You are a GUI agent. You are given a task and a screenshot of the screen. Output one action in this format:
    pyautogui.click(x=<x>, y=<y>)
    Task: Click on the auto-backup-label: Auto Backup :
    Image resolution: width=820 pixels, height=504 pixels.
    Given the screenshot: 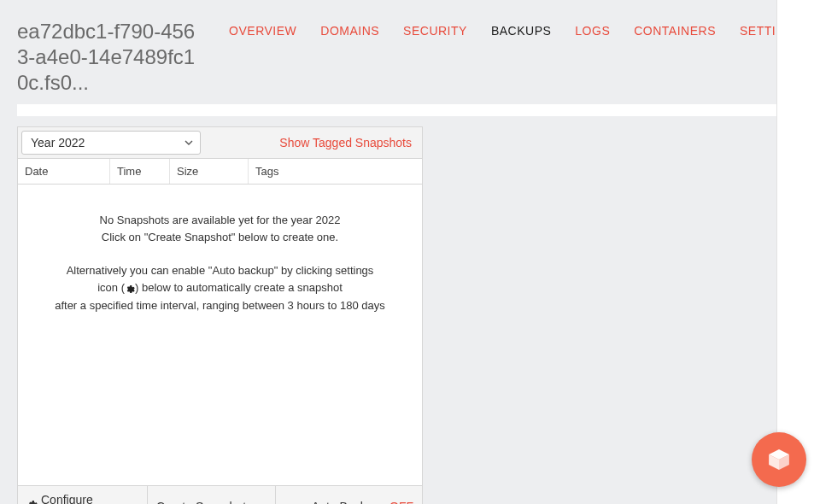 What is the action you would take?
    pyautogui.click(x=348, y=502)
    